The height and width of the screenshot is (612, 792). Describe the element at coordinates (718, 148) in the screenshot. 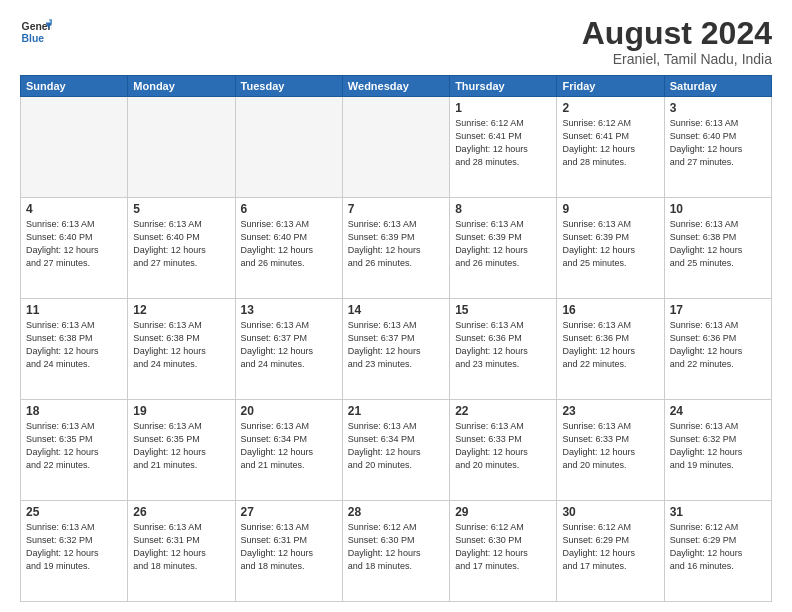

I see `calendar-cell: 3Sunrise: 6:13 AM Sunset: 6:40 PM Daylig…` at that location.